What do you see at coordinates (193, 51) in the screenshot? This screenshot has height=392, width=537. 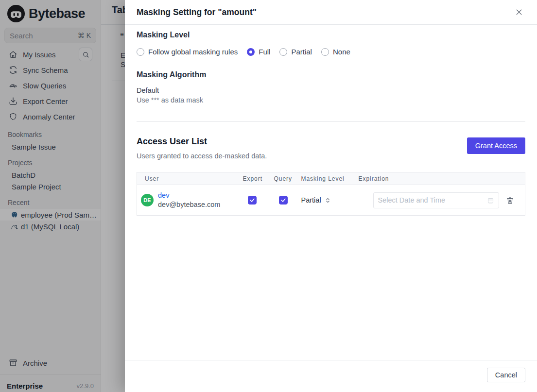 I see `radio-label: Follow global masking rules` at bounding box center [193, 51].